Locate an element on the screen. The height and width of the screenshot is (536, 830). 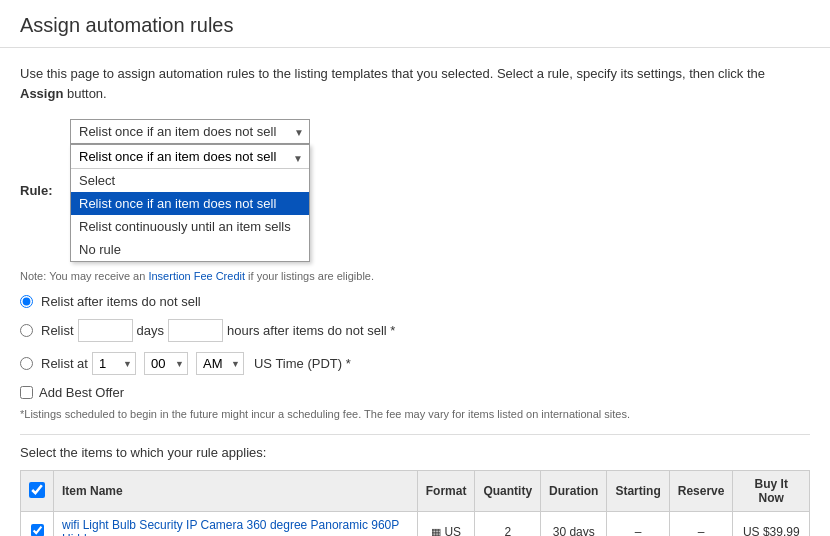
relist-after-row: Relist after items do not sell is located at coordinates (415, 302).